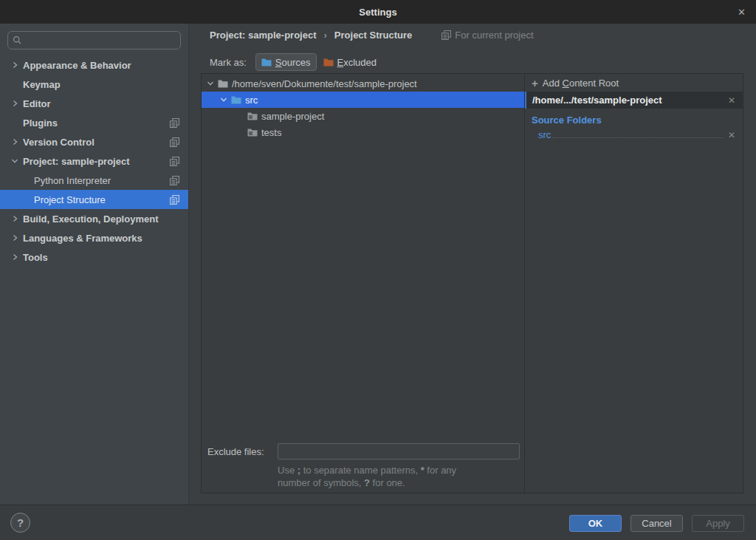  I want to click on content-root-row: /home/.../test/sample-project ✕, so click(633, 100).